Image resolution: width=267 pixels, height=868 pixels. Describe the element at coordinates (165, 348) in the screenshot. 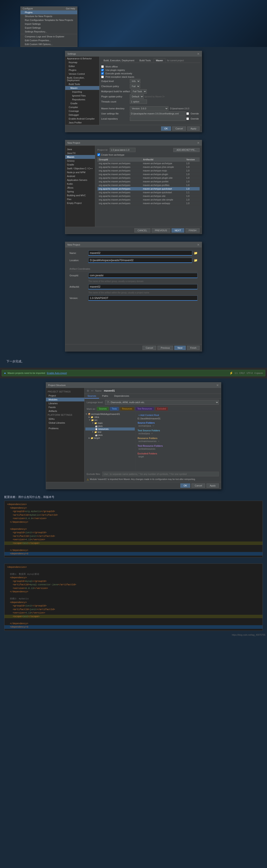

I see `np-previous-button: Previous` at that location.